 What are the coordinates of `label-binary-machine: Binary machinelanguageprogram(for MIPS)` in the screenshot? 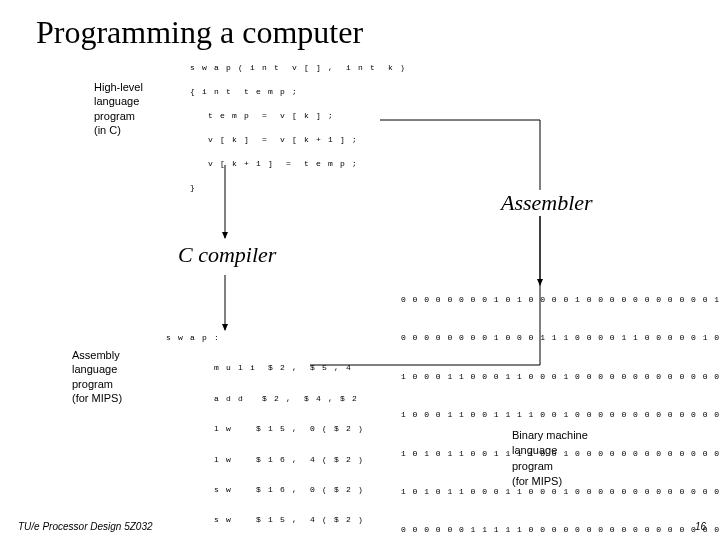 It's located at (550, 459).